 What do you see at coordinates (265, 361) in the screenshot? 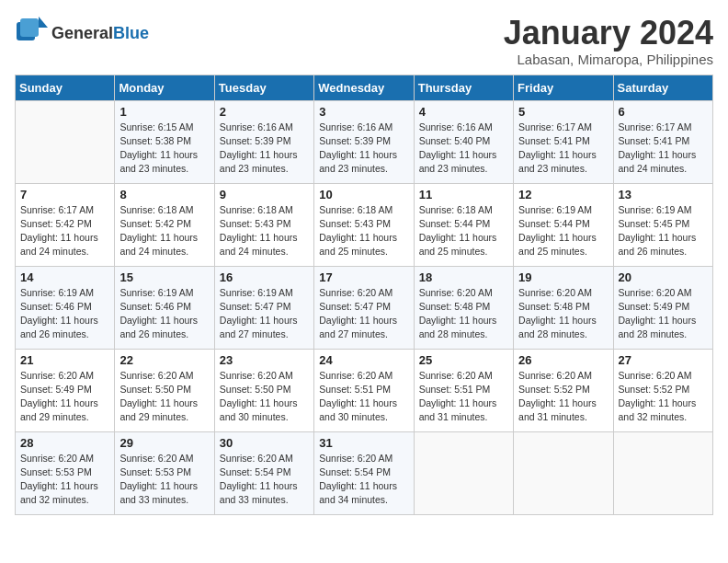
I see `day-number: 23` at bounding box center [265, 361].